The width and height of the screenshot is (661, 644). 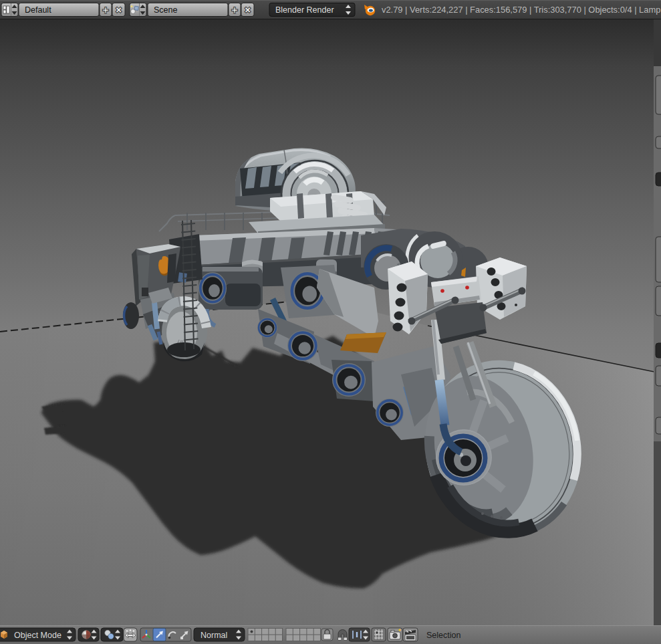 What do you see at coordinates (521, 9) in the screenshot?
I see `svg-text:v2.79 | Verts:224,227 | Faces:: v2.79 | Verts:224,227 | Faces:156,579 | …` at bounding box center [521, 9].